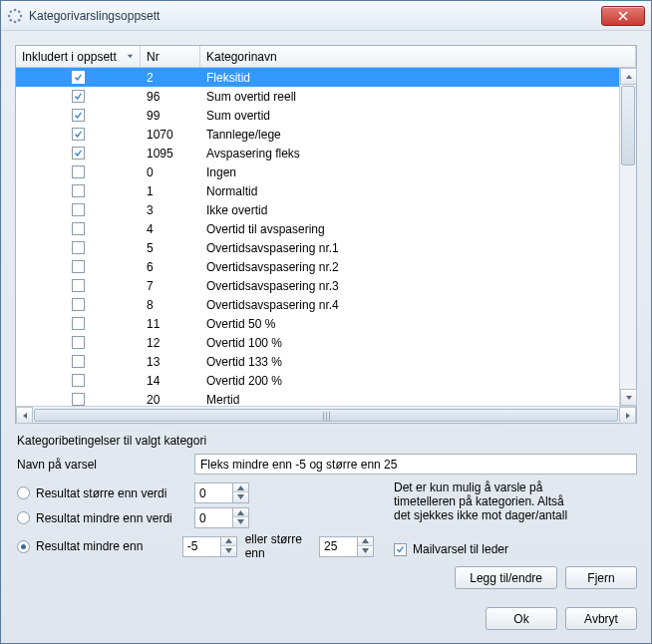 The width and height of the screenshot is (652, 644). Describe the element at coordinates (326, 96) in the screenshot. I see `table-row: 96Sum overtid reell` at that location.